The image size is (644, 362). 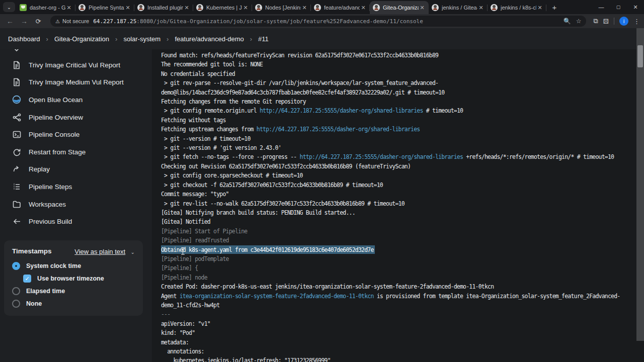 What do you see at coordinates (460, 8) in the screenshot?
I see `tab-title: jenkins / Gitea-Orga` at bounding box center [460, 8].